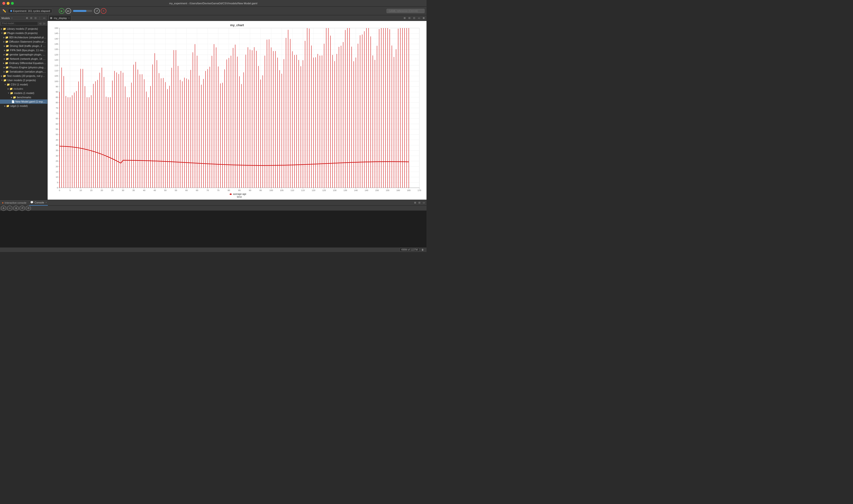 This screenshot has width=853, height=504. What do you see at coordinates (377, 190) in the screenshot?
I see `svg-text: 150` at bounding box center [377, 190].